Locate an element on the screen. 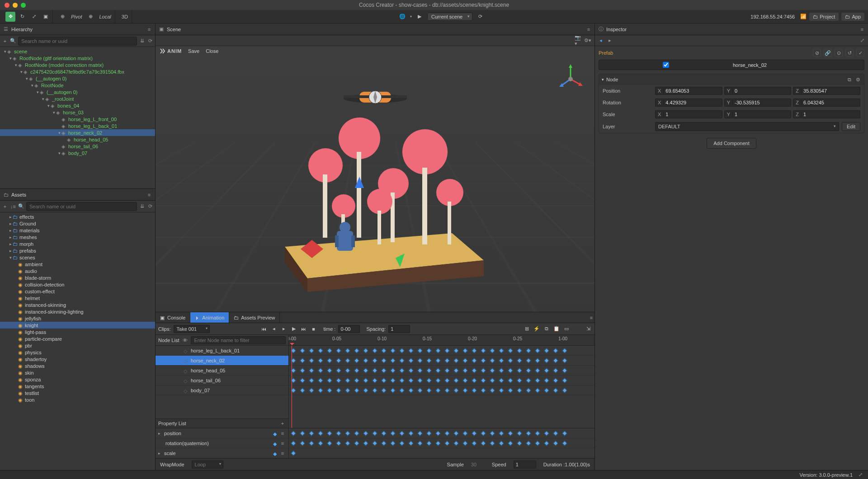  globe-icon: 🌐 is located at coordinates (402, 17).